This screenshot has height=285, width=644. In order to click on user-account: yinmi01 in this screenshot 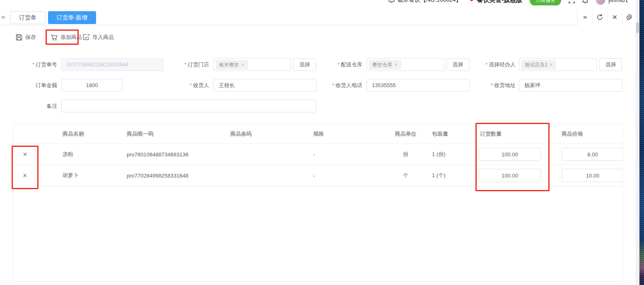, I will do `click(612, 2)`.